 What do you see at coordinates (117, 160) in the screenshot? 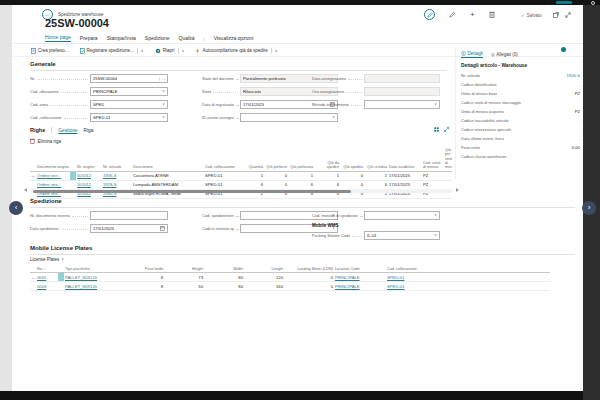
I see `column-header: Nr. articolo` at bounding box center [117, 160].